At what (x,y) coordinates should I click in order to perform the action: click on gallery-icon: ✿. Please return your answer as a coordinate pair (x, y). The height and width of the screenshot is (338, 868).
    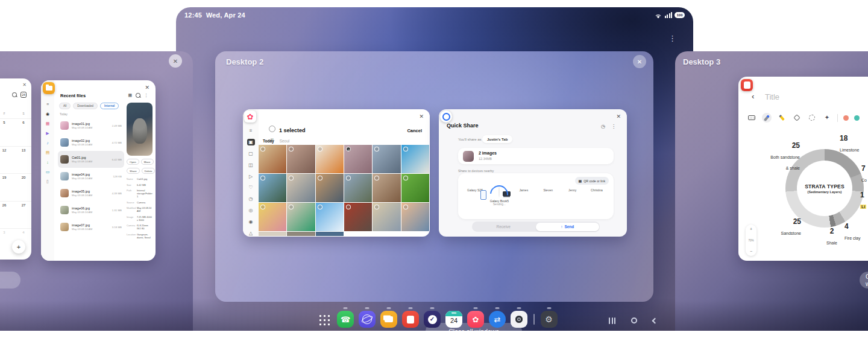
    Looking at the image, I should click on (476, 319).